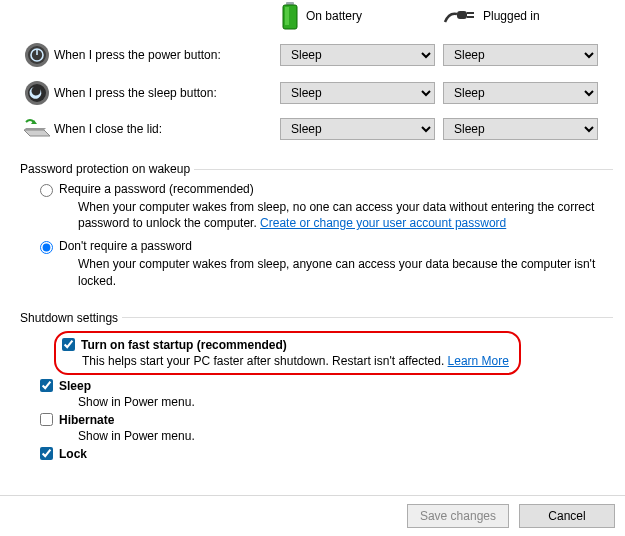 Image resolution: width=625 pixels, height=536 pixels. Describe the element at coordinates (68, 344) in the screenshot. I see `fast-startup-checkbox` at that location.